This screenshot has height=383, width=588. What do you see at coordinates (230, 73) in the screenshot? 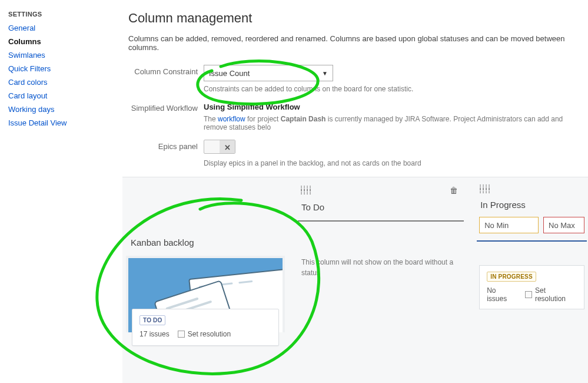
I see `column-constraint-value: Issue Count` at bounding box center [230, 73].